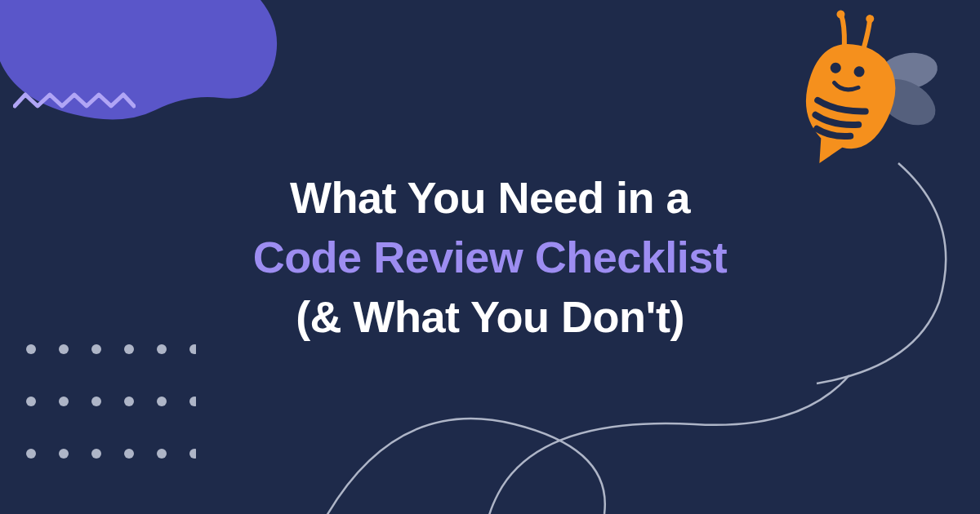  Describe the element at coordinates (143, 82) in the screenshot. I see `blob-decoration` at that location.